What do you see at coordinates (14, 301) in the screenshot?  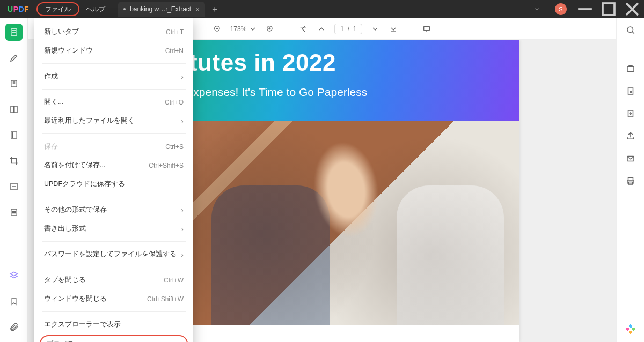 I see `bookmark-icon` at bounding box center [14, 301].